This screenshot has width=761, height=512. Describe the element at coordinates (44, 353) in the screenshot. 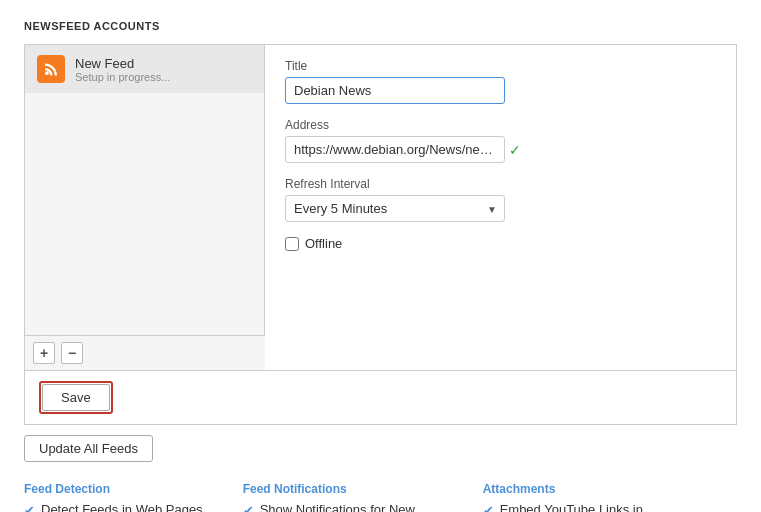

I see `add-feed-button: +` at that location.